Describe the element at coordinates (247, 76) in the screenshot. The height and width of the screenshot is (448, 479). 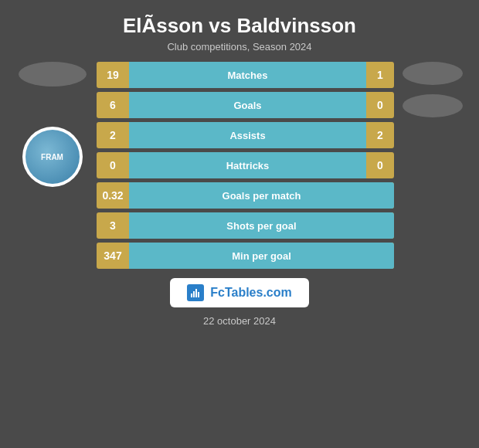
I see `stat-label: Matches` at that location.